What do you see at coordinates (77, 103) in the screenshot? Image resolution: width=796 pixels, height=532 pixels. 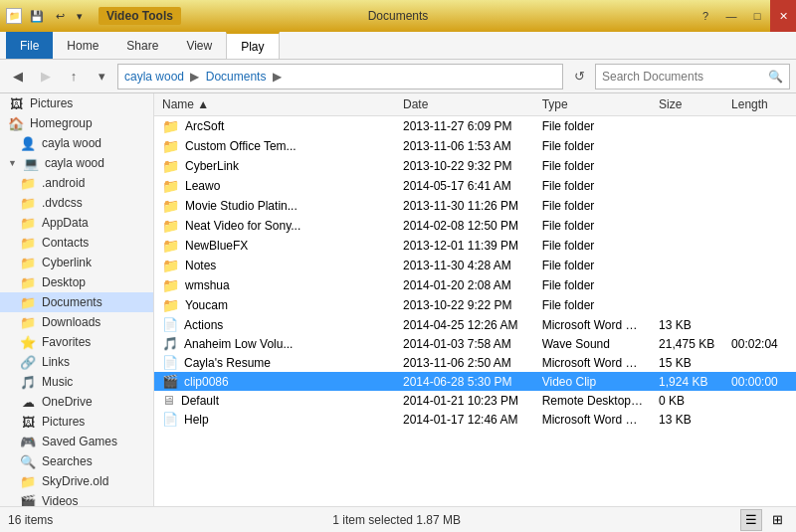 I see `sidebar-item-pictures: 🖼 Pictures` at bounding box center [77, 103].